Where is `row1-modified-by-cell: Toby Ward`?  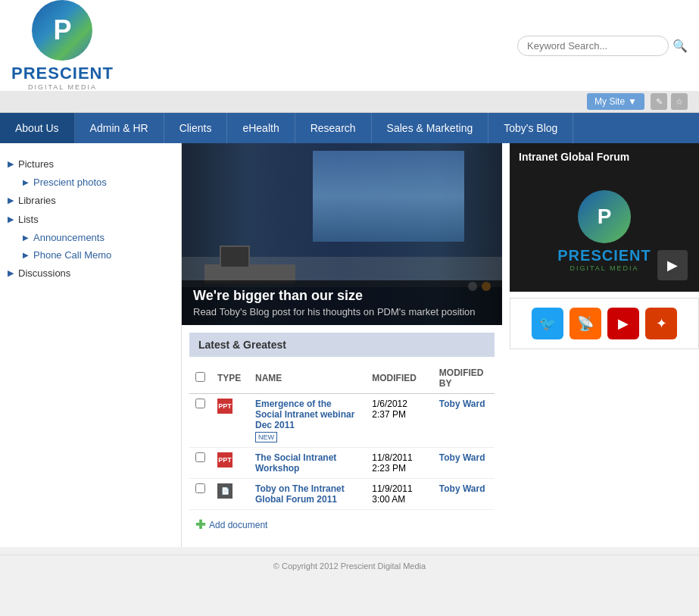
row1-modified-by-cell: Toby Ward is located at coordinates (463, 421).